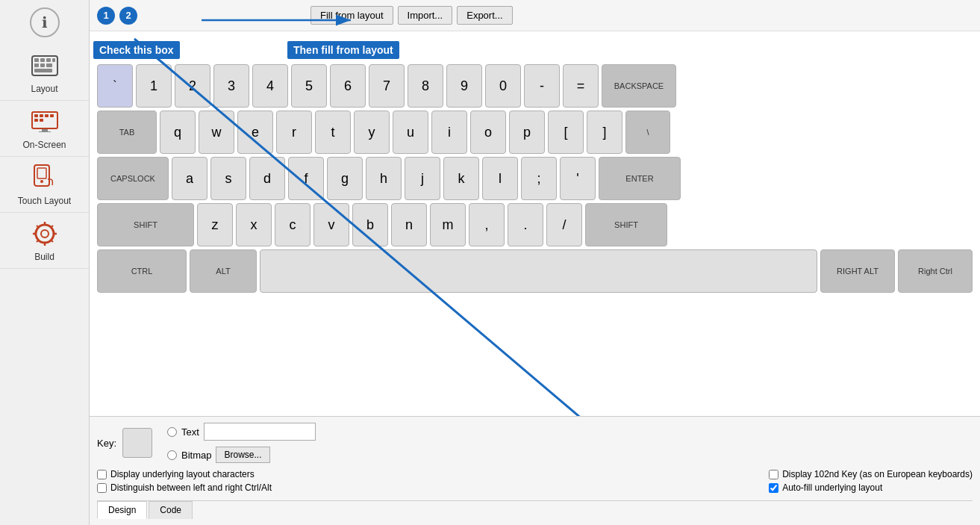 The image size is (980, 525). What do you see at coordinates (45, 122) in the screenshot?
I see `onscreen-icon` at bounding box center [45, 122].